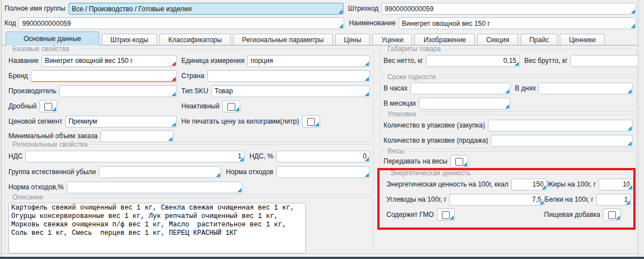 The width and height of the screenshot is (644, 259). Describe the element at coordinates (18, 76) in the screenshot. I see `brand-label: Бренд` at that location.